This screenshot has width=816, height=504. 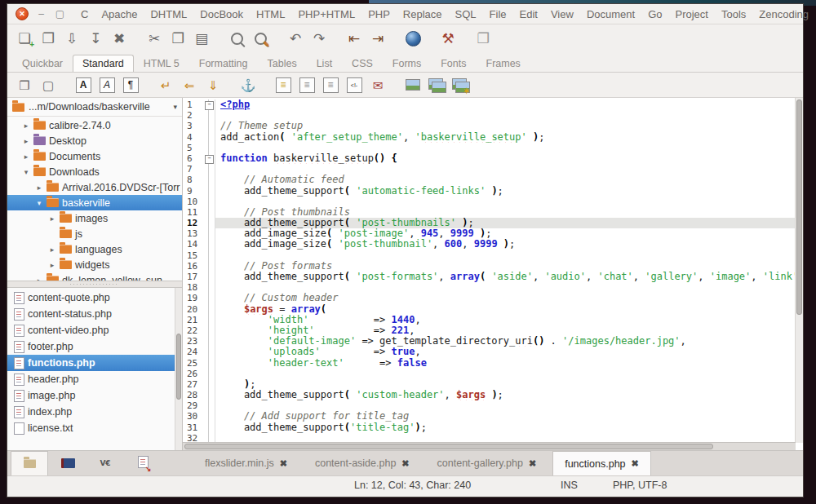 I want to click on minimize-button: –, so click(x=41, y=15).